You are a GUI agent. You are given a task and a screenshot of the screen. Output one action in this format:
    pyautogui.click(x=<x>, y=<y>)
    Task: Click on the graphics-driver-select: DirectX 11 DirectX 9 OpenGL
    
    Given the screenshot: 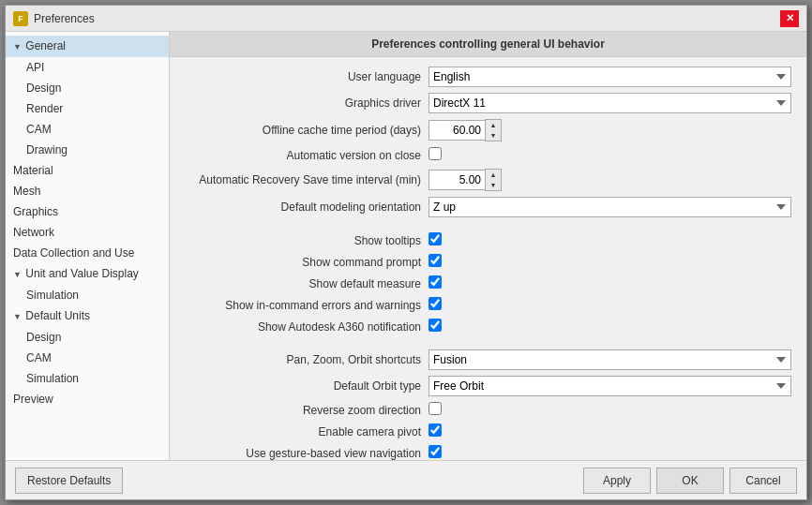 What is the action you would take?
    pyautogui.click(x=609, y=103)
    